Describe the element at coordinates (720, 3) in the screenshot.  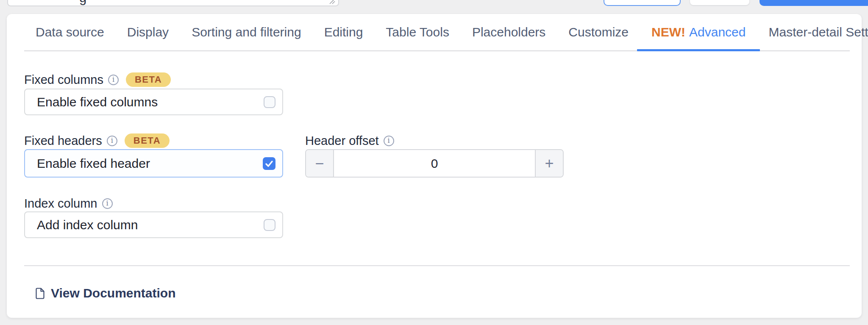
I see `toolbar-secondary-button` at that location.